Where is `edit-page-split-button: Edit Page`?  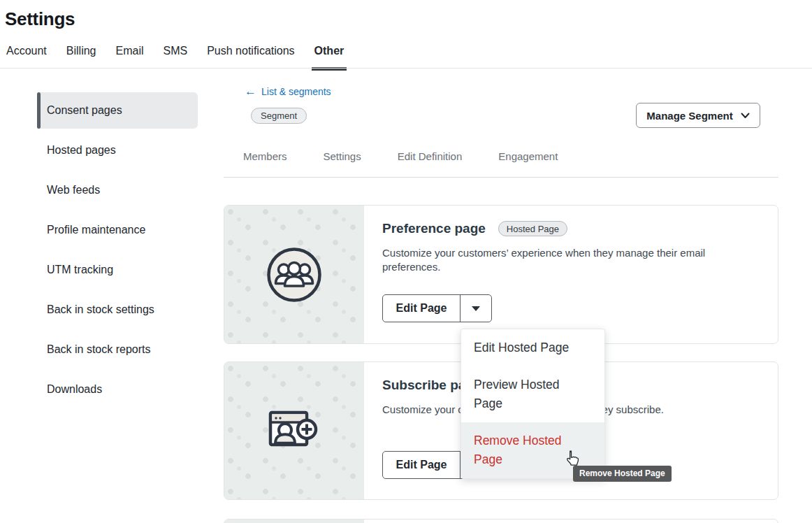 edit-page-split-button: Edit Page is located at coordinates (437, 308).